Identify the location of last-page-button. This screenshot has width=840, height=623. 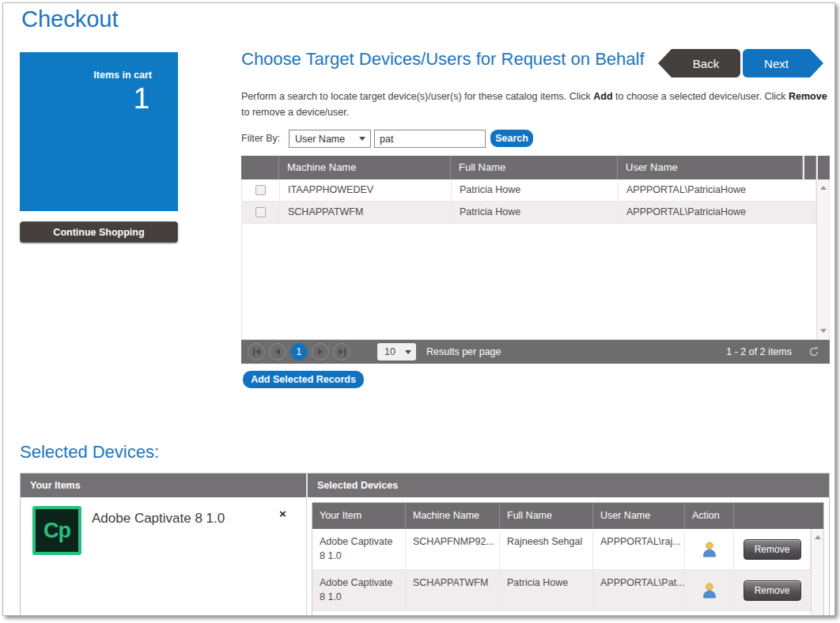
(342, 352).